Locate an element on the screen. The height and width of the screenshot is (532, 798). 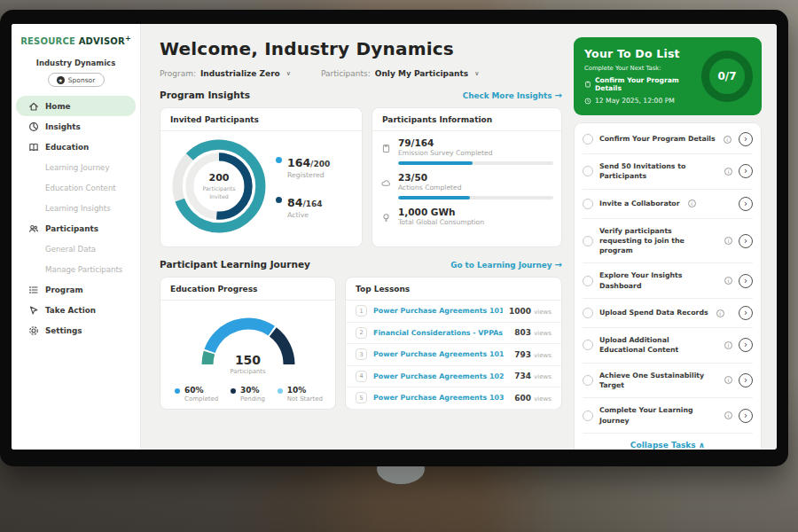
sidebar-item: Insights is located at coordinates (76, 126).